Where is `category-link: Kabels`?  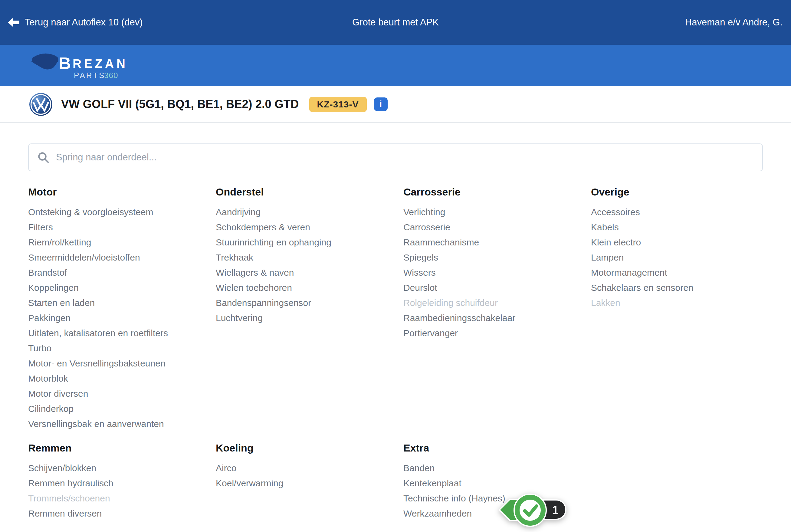 category-link: Kabels is located at coordinates (677, 227).